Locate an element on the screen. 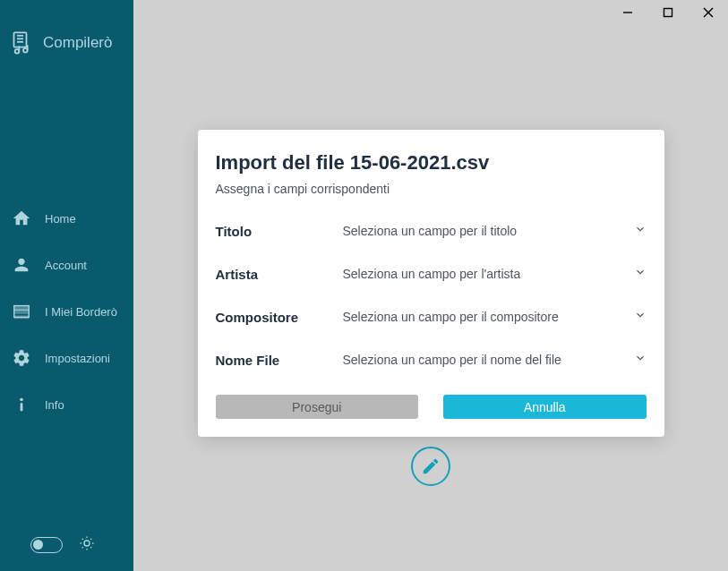 Image resolution: width=728 pixels, height=571 pixels. sidebar-nav: Home Account I Miei Borderò Impostazioni… is located at coordinates (66, 311).